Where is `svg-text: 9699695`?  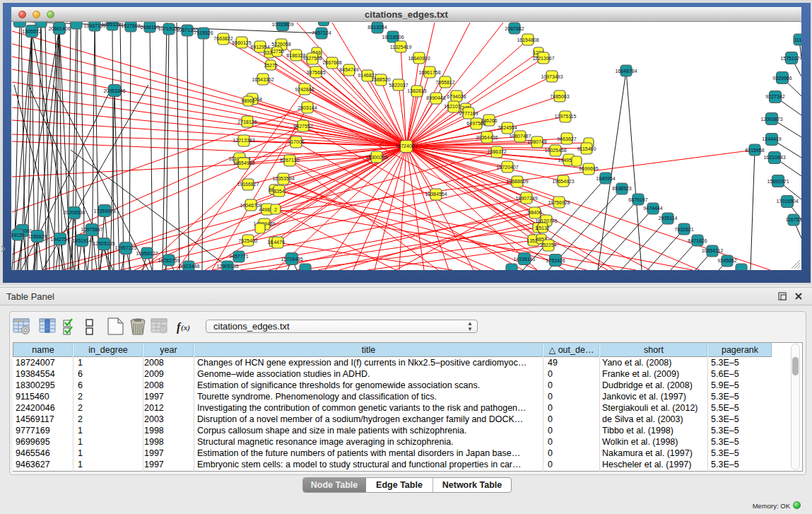
svg-text: 9699695 is located at coordinates (588, 168).